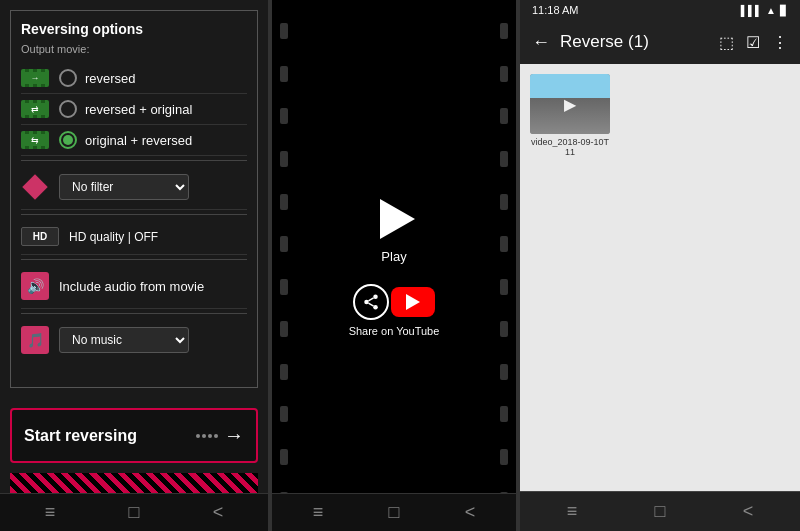 The image size is (800, 531). Describe the element at coordinates (541, 42) in the screenshot. I see `back-button: ←` at that location.